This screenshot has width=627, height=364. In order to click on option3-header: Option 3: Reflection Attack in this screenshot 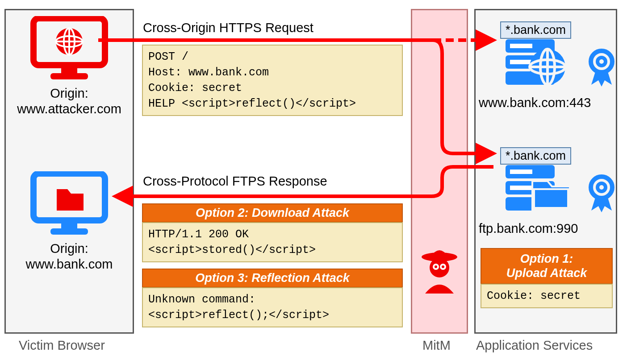, I will do `click(272, 278)`.